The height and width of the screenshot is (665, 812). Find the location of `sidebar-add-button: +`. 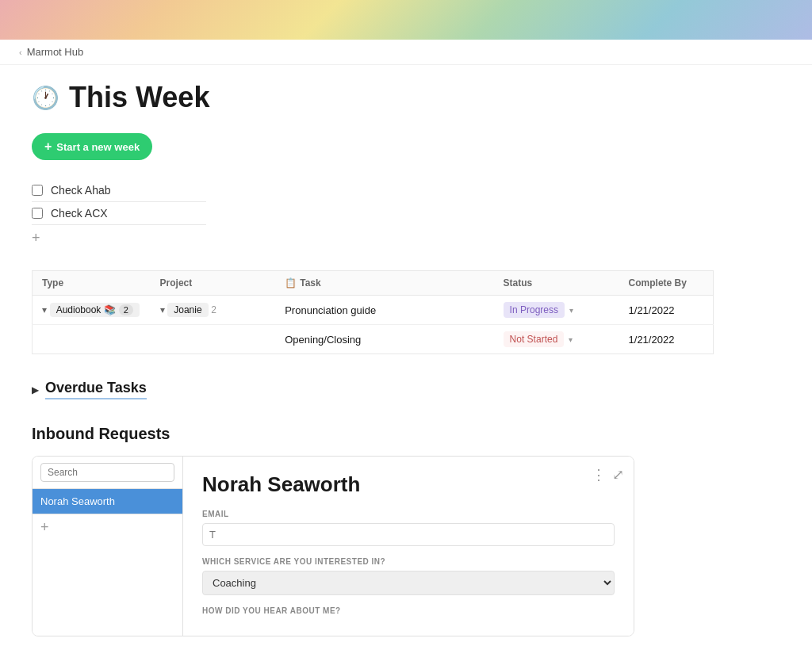

sidebar-add-button: + is located at coordinates (108, 527).